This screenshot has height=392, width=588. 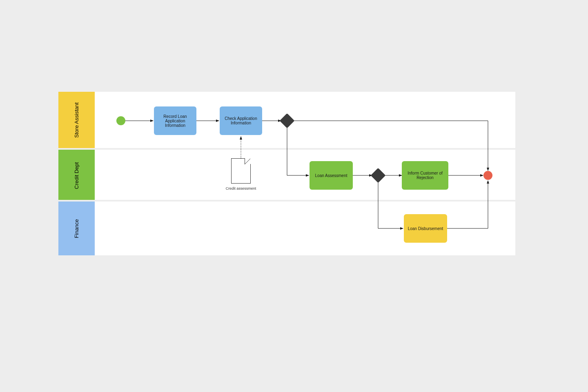 I want to click on task-loan-assessment: Loan Assessment, so click(x=331, y=175).